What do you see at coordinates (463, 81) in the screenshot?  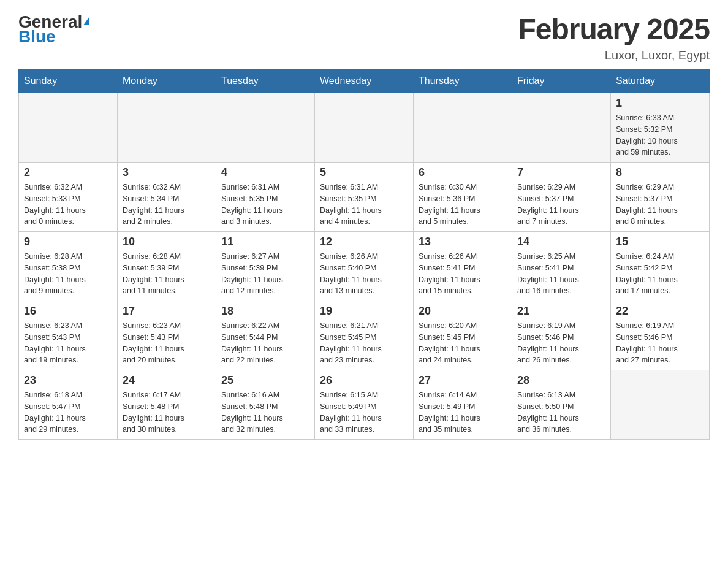 I see `day-of-week-header: Thursday` at bounding box center [463, 81].